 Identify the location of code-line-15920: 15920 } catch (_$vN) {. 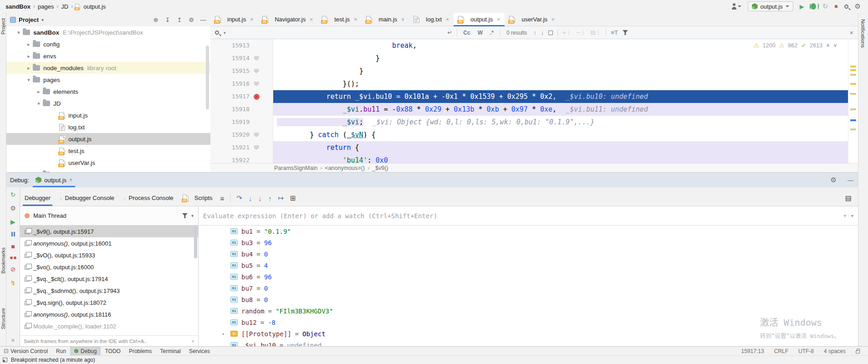
(534, 135).